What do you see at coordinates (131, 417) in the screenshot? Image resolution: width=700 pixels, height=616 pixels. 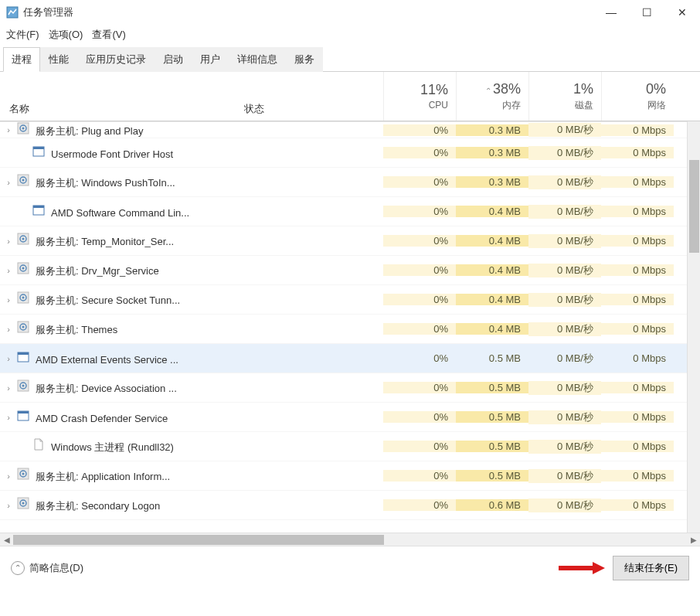 I see `process-name: AMD Crash Defender Service` at bounding box center [131, 417].